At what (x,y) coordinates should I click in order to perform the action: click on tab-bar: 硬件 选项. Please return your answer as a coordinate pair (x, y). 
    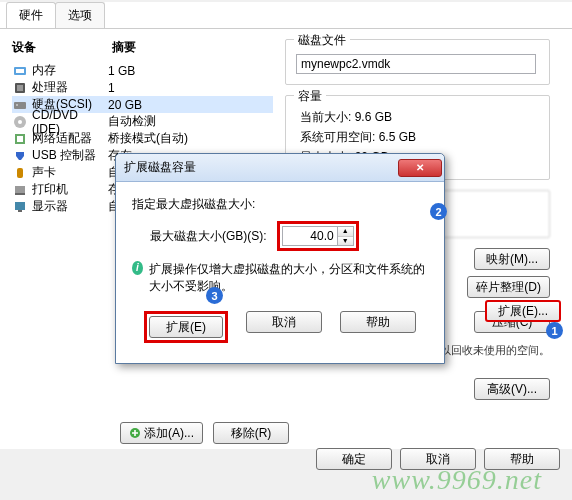
    Looking at the image, I should click on (286, 16).